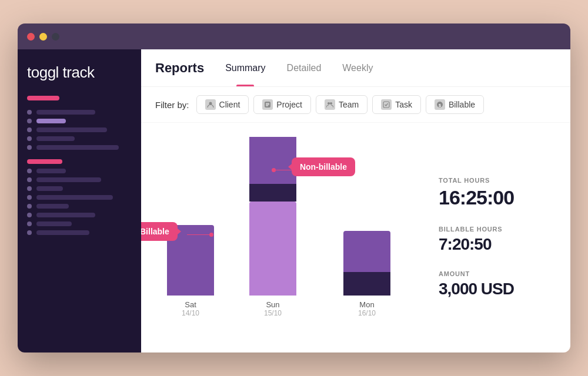 The image size is (588, 376). What do you see at coordinates (273, 249) in the screenshot?
I see `bar-nonbillable-sun` at bounding box center [273, 249].